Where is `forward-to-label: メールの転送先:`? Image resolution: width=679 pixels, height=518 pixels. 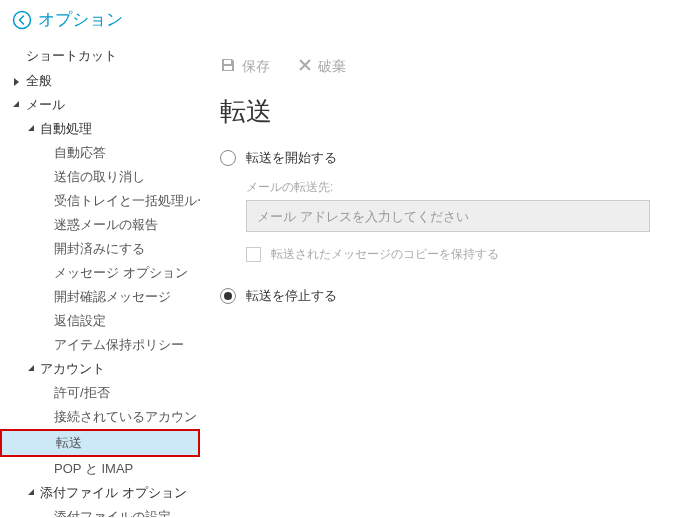
forward-to-label: メールの転送先: is located at coordinates (452, 188).